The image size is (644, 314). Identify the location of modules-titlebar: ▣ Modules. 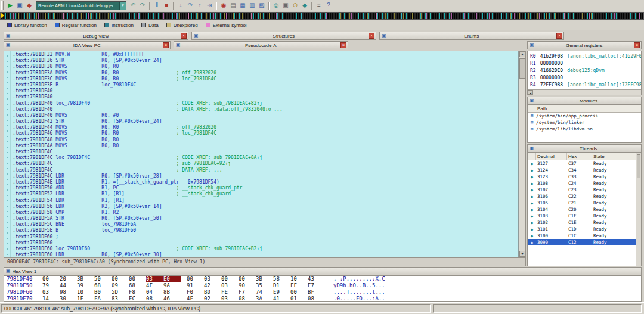
(584, 101).